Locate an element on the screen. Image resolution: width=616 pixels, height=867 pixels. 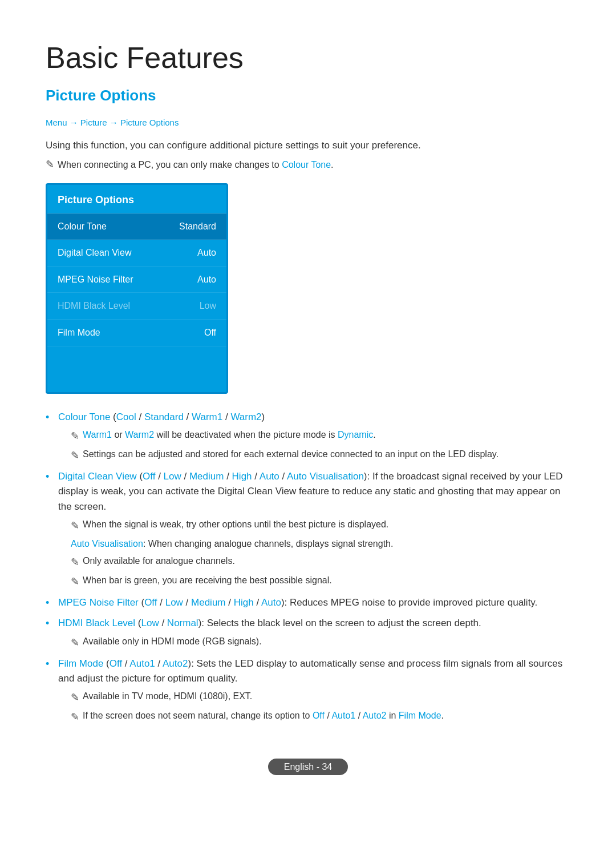
list-item-mpeg-noise-filter: MPEG Noise Filter (Off / Low / Medium / … is located at coordinates (308, 603).